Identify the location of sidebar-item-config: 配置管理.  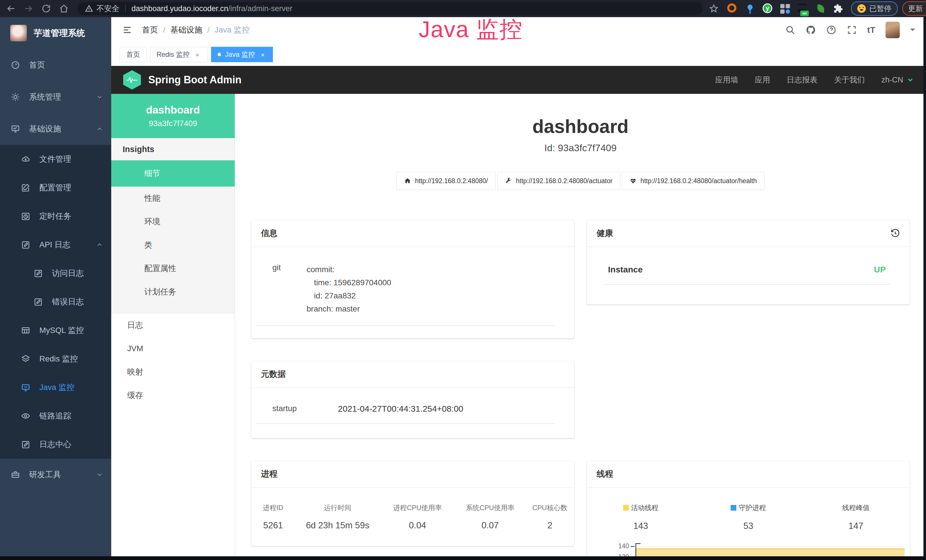
(56, 188).